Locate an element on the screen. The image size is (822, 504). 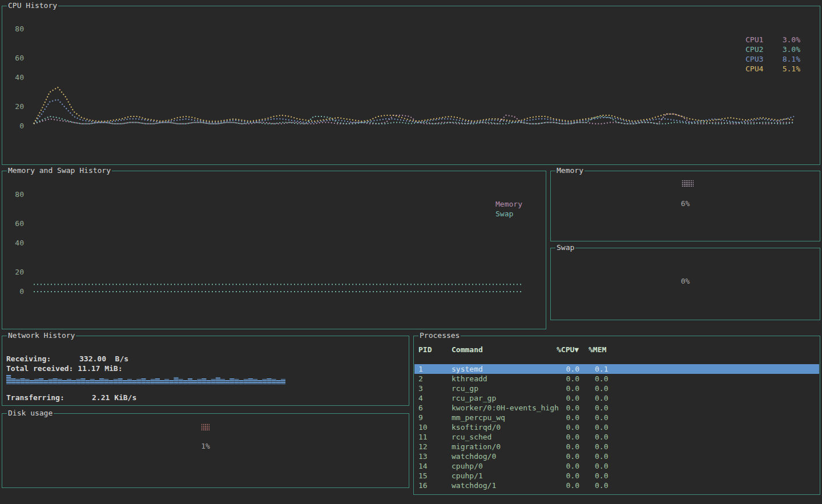
process-pid: 15 is located at coordinates (423, 476).